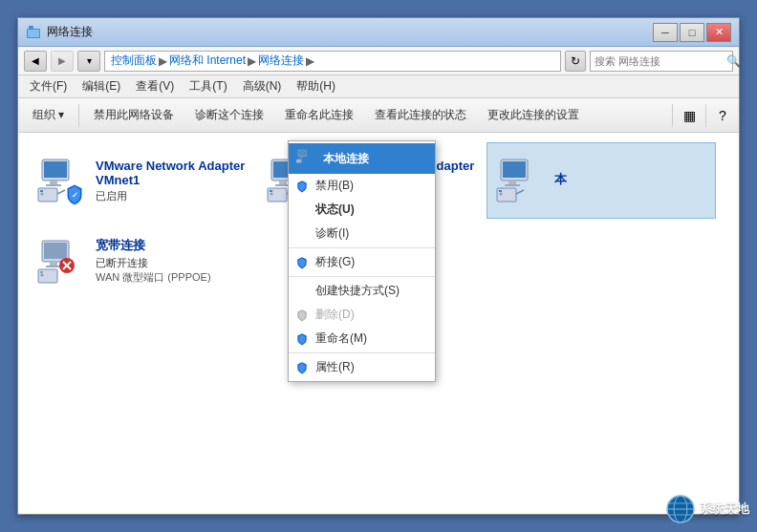 Image resolution: width=757 pixels, height=532 pixels. What do you see at coordinates (172, 173) in the screenshot?
I see `net-name-vmnet1: VMware Network Adapter VMnet1` at bounding box center [172, 173].